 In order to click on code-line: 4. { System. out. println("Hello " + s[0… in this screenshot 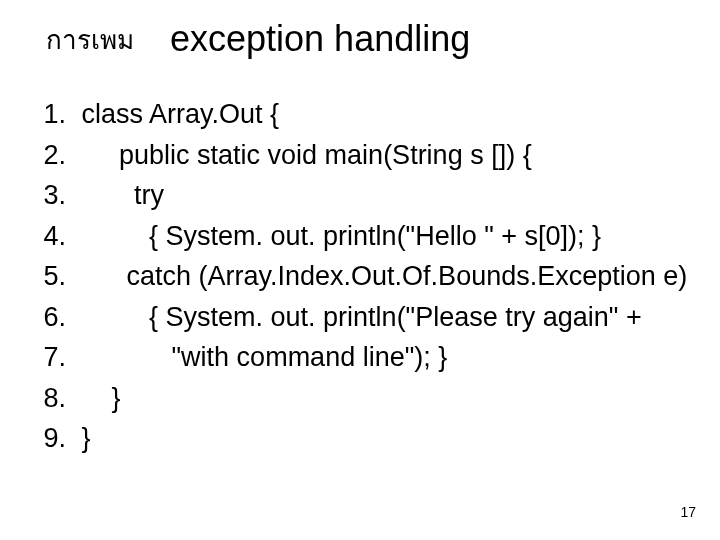, I will do `click(378, 236)`.